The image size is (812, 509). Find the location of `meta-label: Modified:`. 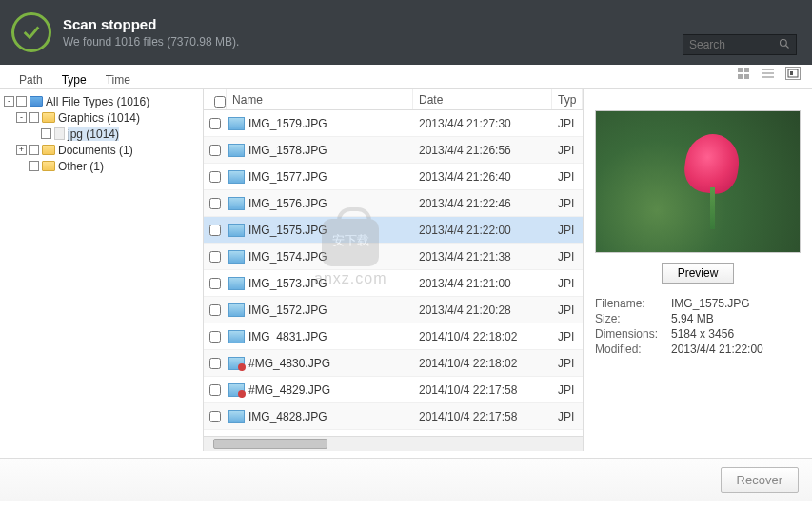

meta-label: Modified: is located at coordinates (633, 349).